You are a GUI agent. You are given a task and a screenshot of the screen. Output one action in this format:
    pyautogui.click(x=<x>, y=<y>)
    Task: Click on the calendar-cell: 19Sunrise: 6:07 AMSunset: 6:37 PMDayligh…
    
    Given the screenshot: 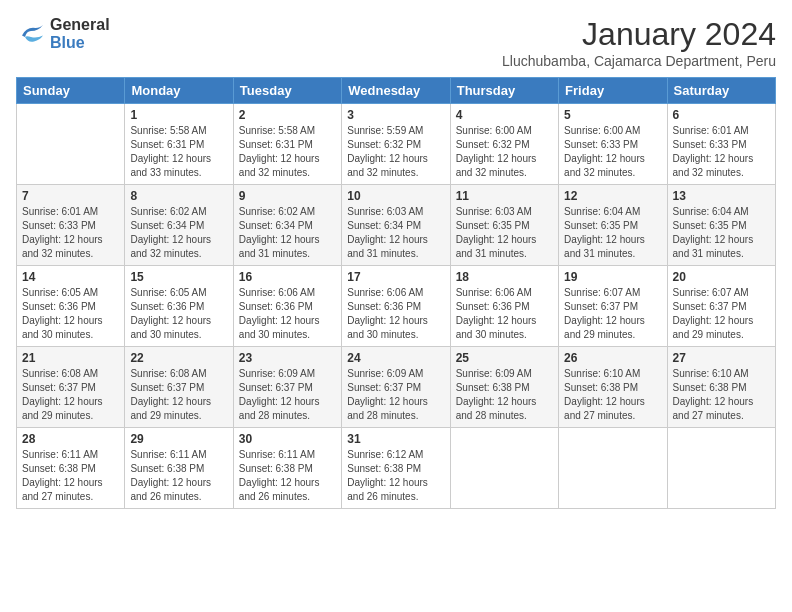 What is the action you would take?
    pyautogui.click(x=613, y=306)
    